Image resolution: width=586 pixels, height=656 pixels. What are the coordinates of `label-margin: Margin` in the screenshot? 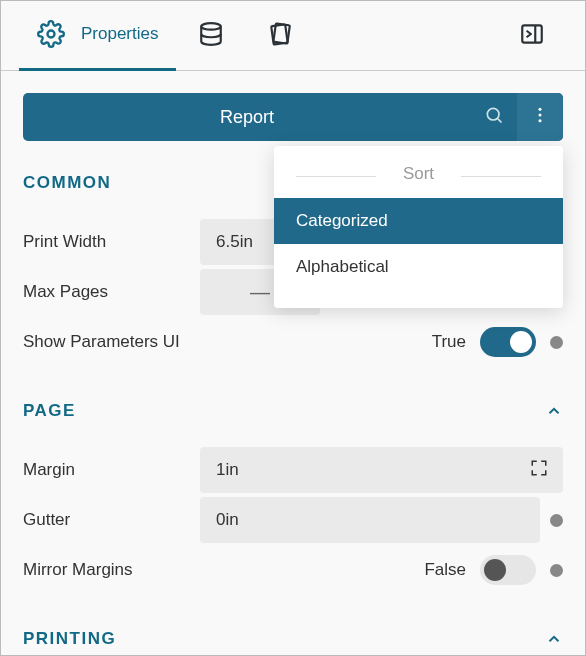 It's located at (106, 470).